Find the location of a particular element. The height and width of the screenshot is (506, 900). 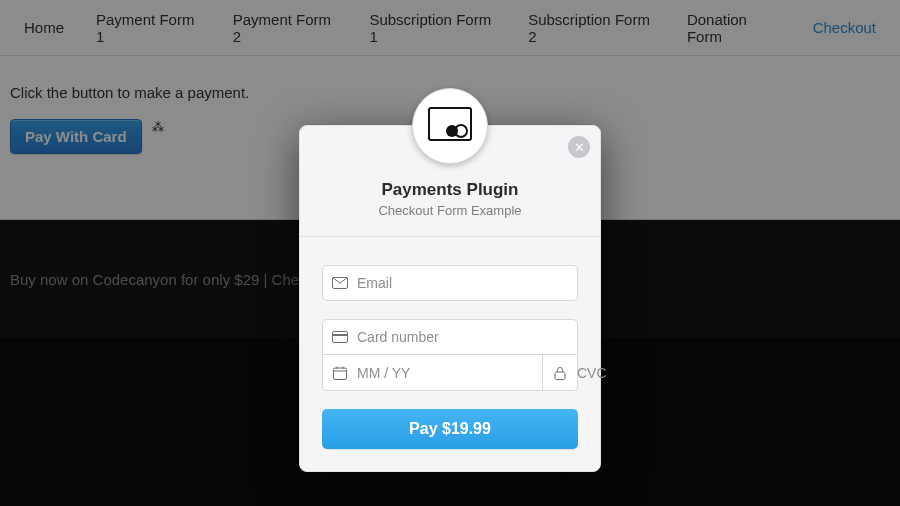

modal-subtitle: Checkout Form Example is located at coordinates (450, 210).